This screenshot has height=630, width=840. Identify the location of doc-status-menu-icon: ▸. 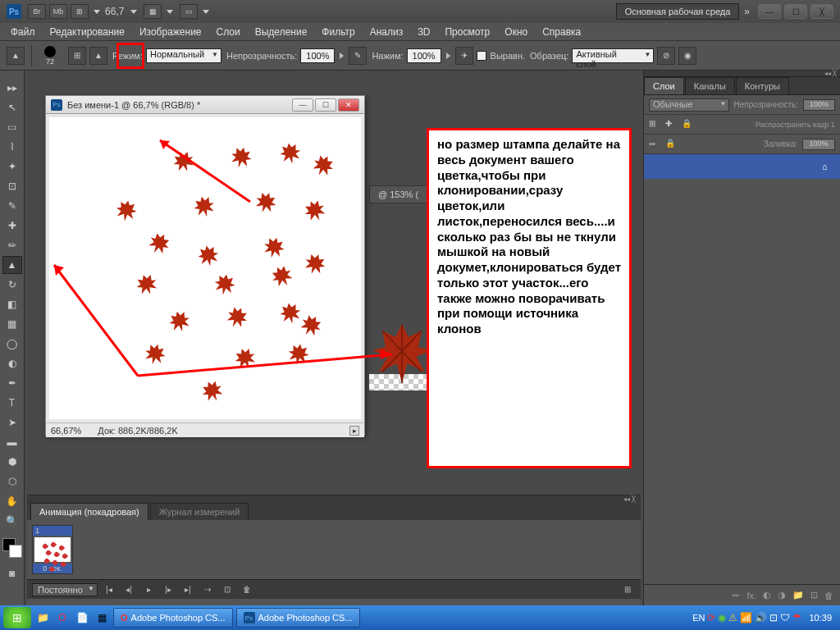
(354, 431).